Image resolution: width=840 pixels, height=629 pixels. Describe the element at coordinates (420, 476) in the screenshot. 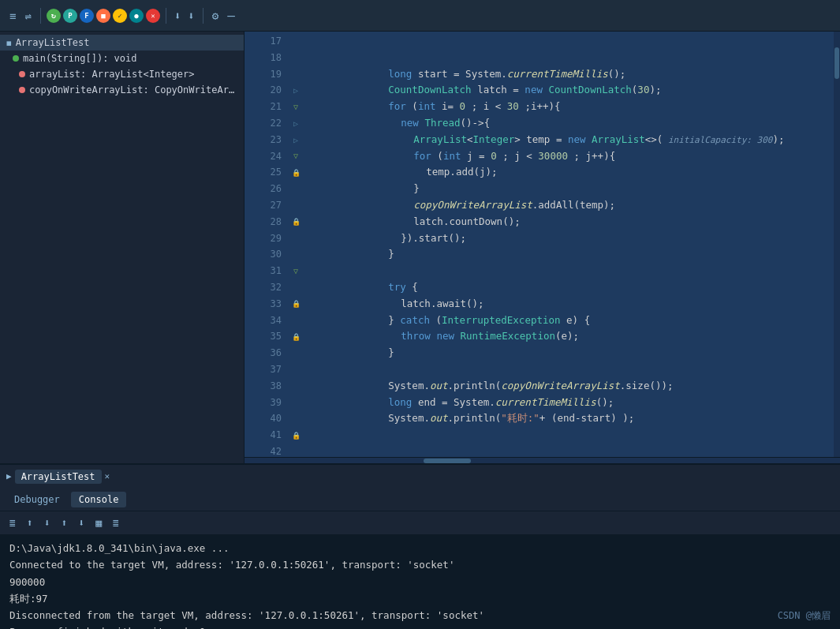

I see `run-tab-bar: ▶ ArrayListTest ✕` at that location.